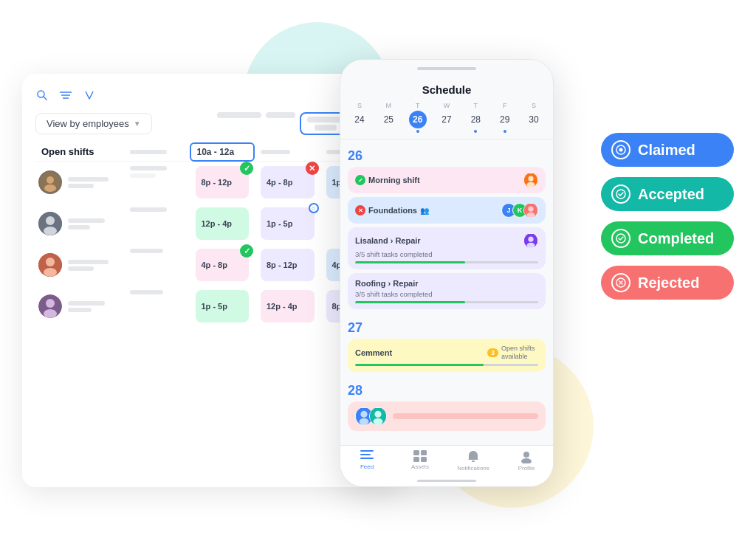  I want to click on schedule-card-roofing: Roofing › Repair 3/5 shift tasks complet…, so click(447, 291).